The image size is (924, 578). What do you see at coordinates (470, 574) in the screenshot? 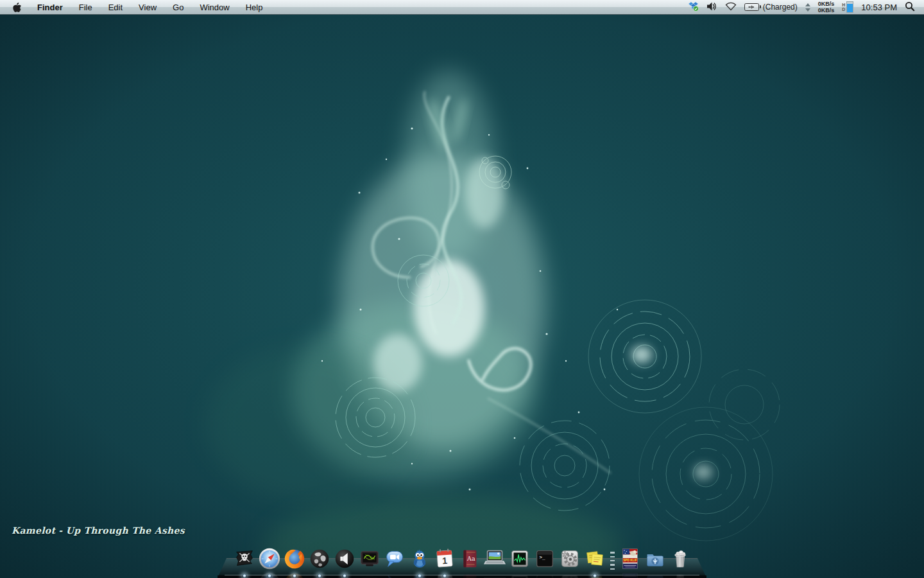
I see `icon-reflection: Aa` at bounding box center [470, 574].